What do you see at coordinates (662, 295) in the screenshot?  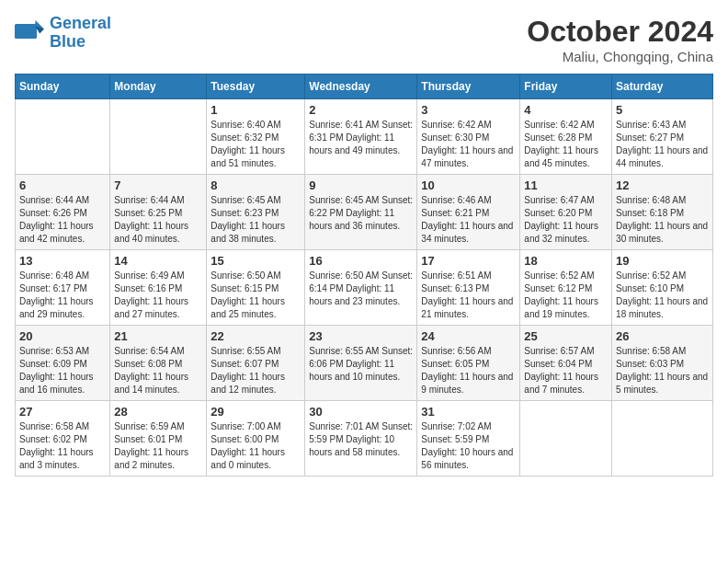 I see `day-info: Sunrise: 6:52 AM Sunset: 6:10 PM Dayligh…` at bounding box center [662, 295].